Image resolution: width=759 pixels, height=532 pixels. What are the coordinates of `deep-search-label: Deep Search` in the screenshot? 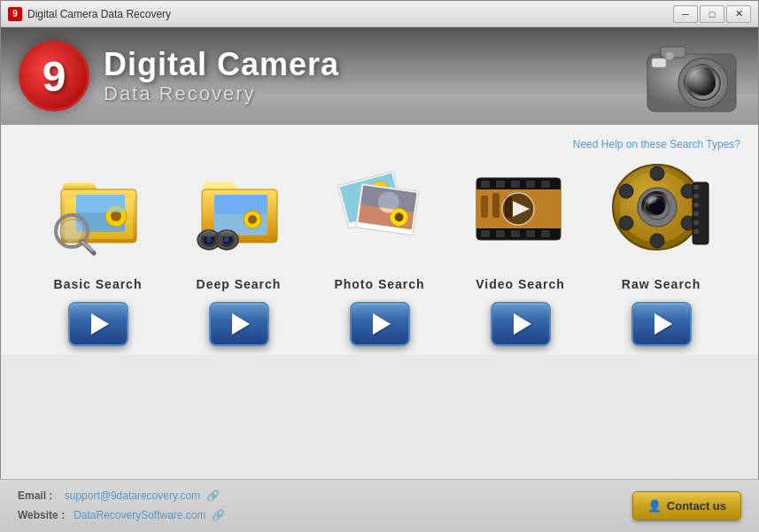 It's located at (239, 284).